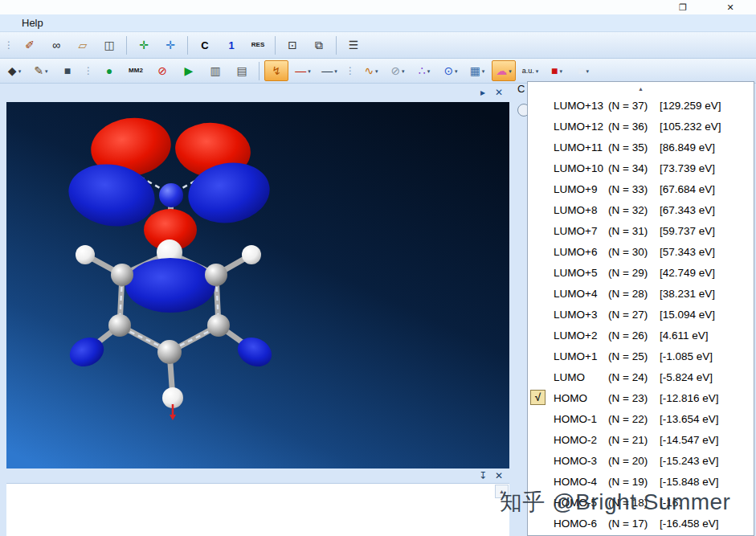 This screenshot has height=536, width=756. Describe the element at coordinates (56, 45) in the screenshot. I see `view-glasses-button: ∞` at that location.